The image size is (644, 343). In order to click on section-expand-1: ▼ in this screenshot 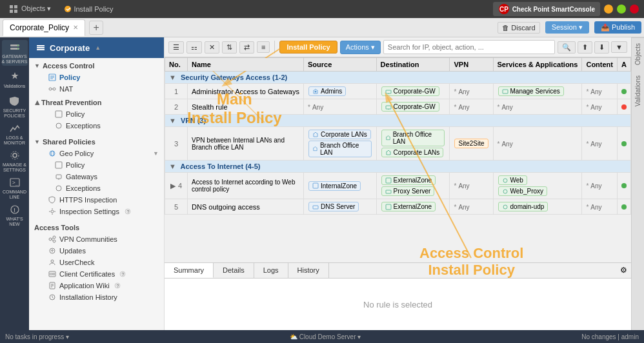, I will do `click(173, 77)`.